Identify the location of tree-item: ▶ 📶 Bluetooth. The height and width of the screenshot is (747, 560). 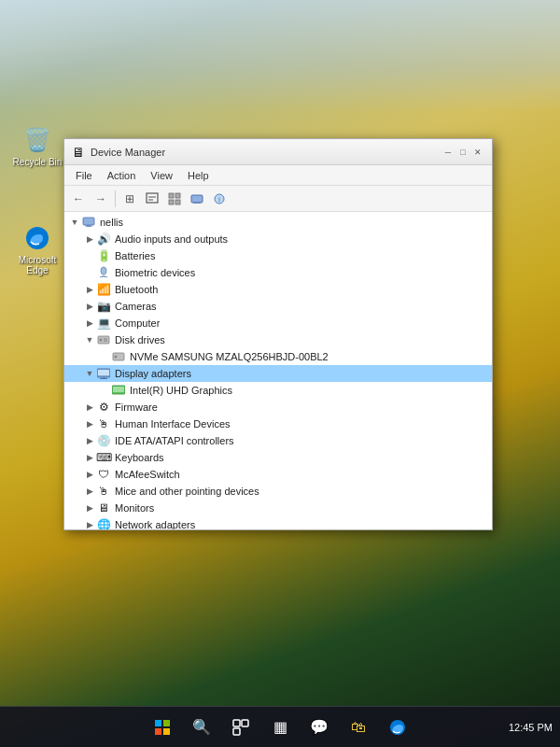
(278, 289).